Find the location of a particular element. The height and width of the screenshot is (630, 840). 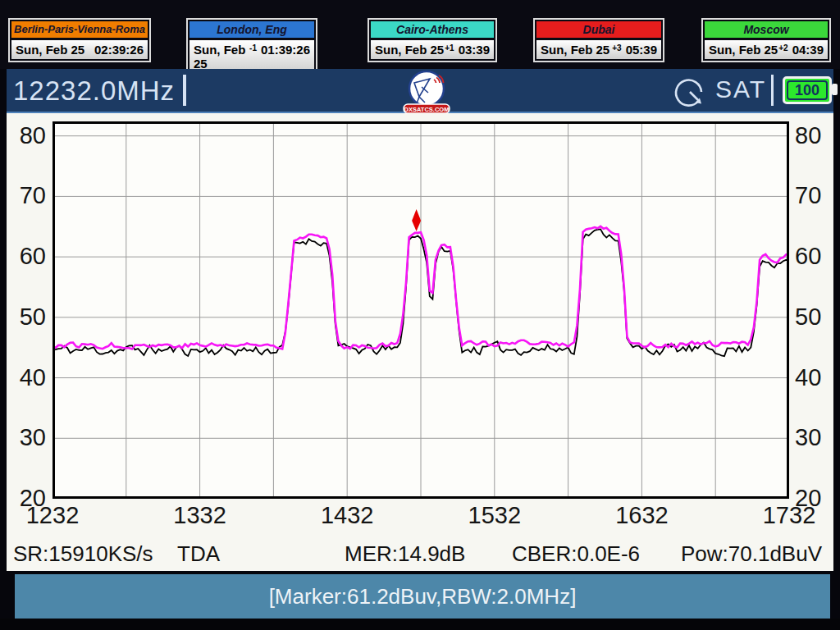

frequency-display: 12232.0MHz is located at coordinates (100, 90).